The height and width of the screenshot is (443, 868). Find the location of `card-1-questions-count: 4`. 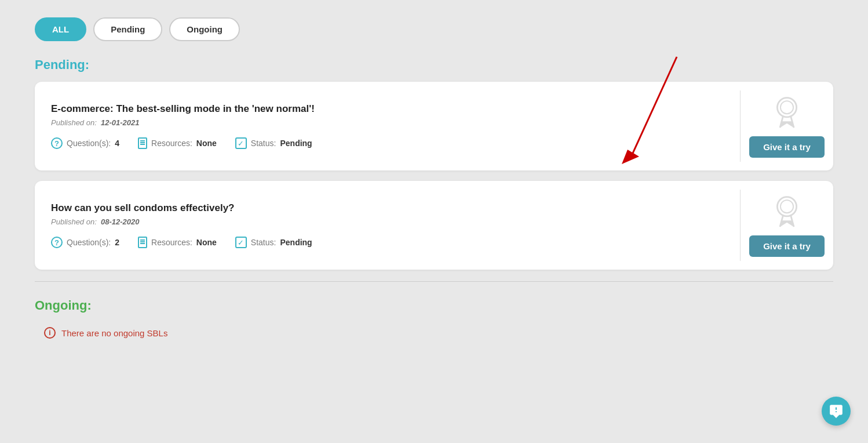

card-1-questions-count: 4 is located at coordinates (117, 143).